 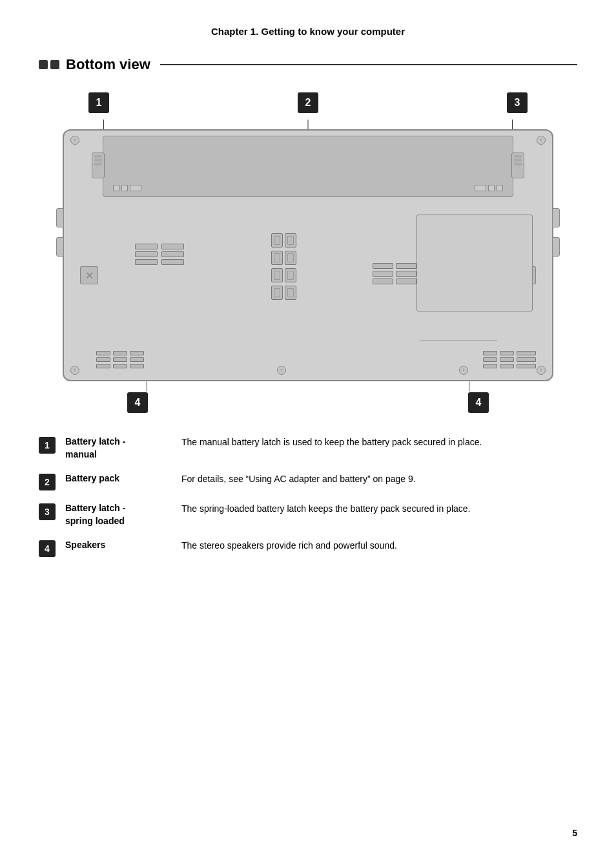 What do you see at coordinates (98, 165) in the screenshot?
I see `latch-left` at bounding box center [98, 165].